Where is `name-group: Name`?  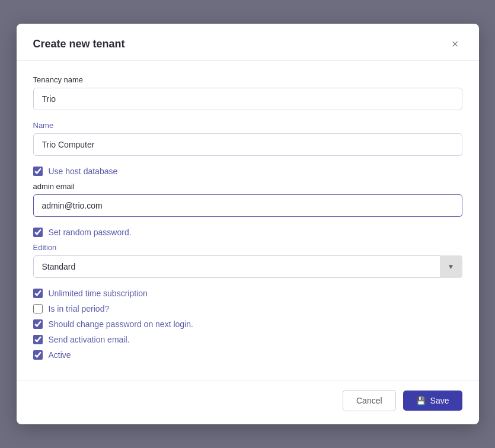 name-group: Name is located at coordinates (248, 139).